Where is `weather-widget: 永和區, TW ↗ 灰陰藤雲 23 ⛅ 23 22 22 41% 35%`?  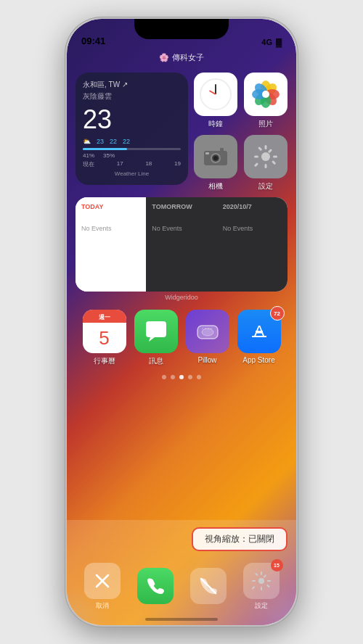
weather-widget: 永和區, TW ↗ 灰陰藤雲 23 ⛅ 23 22 22 41% 35% is located at coordinates (132, 129).